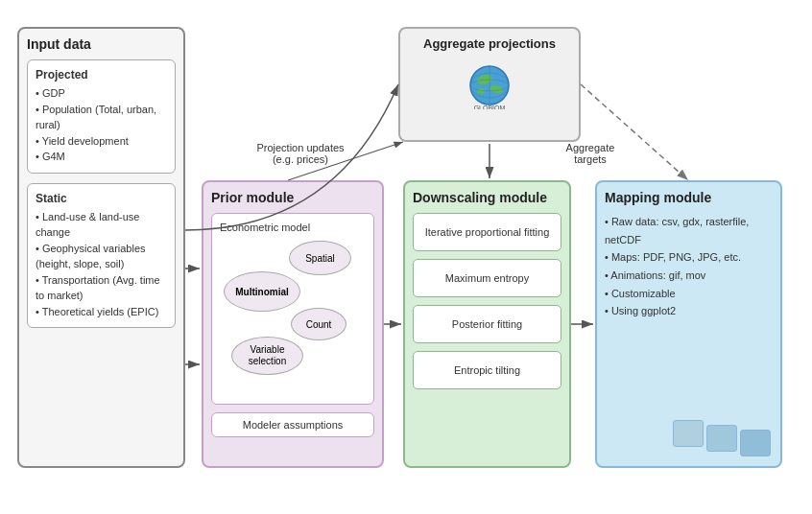 The height and width of the screenshot is (514, 812). I want to click on downscaling-module-box: Downscaling module Iterative proportiona…, so click(488, 324).